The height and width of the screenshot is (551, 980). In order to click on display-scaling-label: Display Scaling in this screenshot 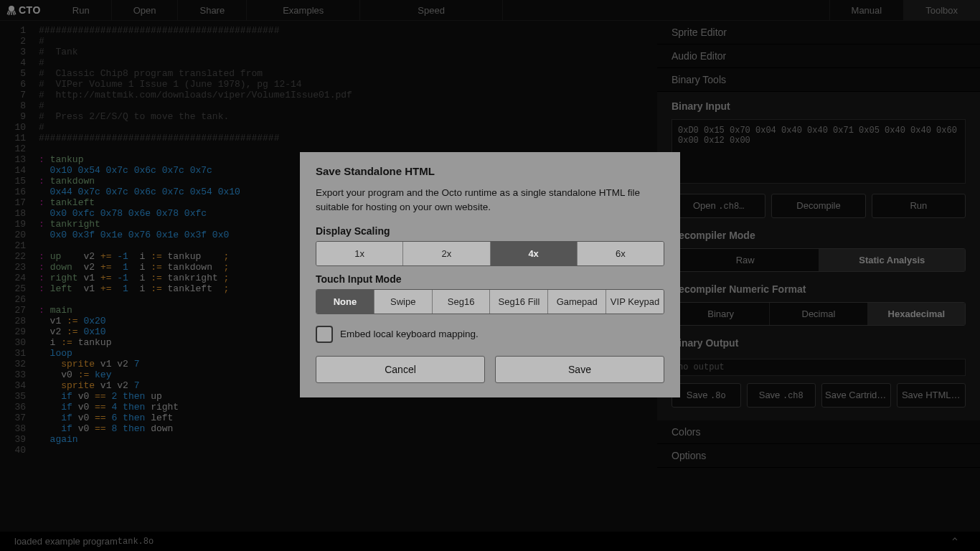, I will do `click(490, 231)`.